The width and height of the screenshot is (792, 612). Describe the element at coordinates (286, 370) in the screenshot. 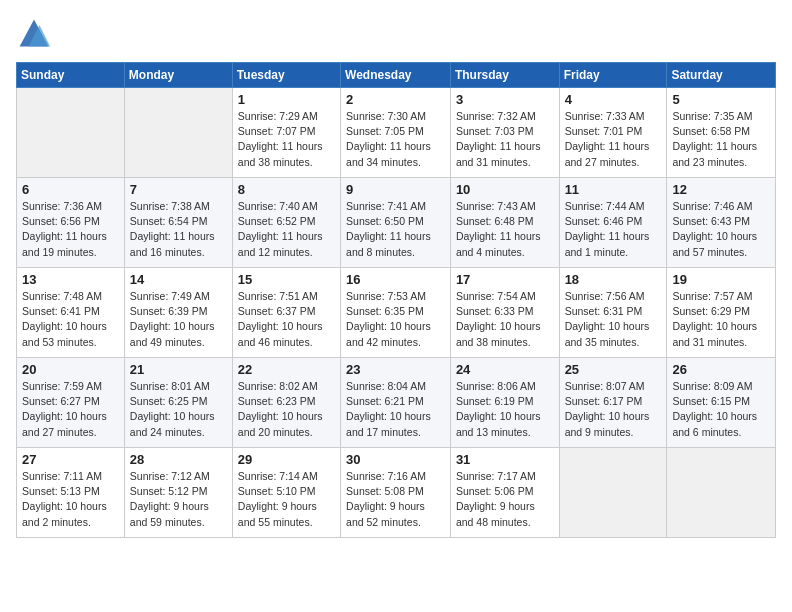

I see `day-number: 22` at that location.